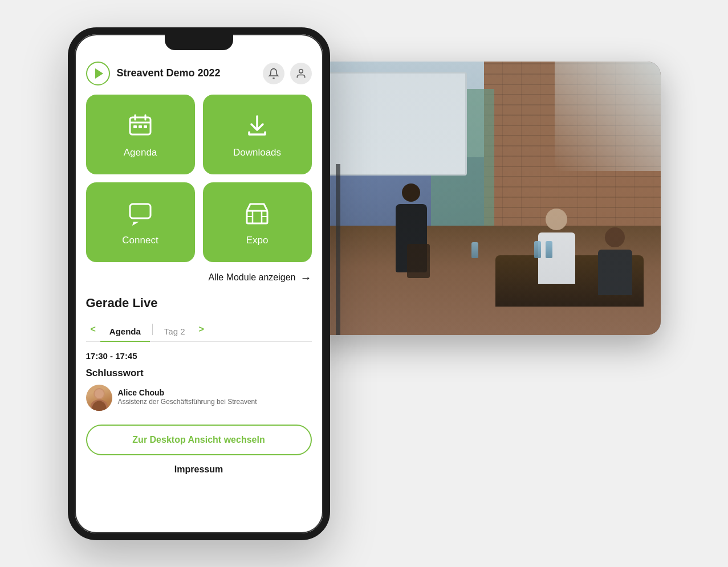  Describe the element at coordinates (93, 332) in the screenshot. I see `tab-prev-arrow: <` at that location.